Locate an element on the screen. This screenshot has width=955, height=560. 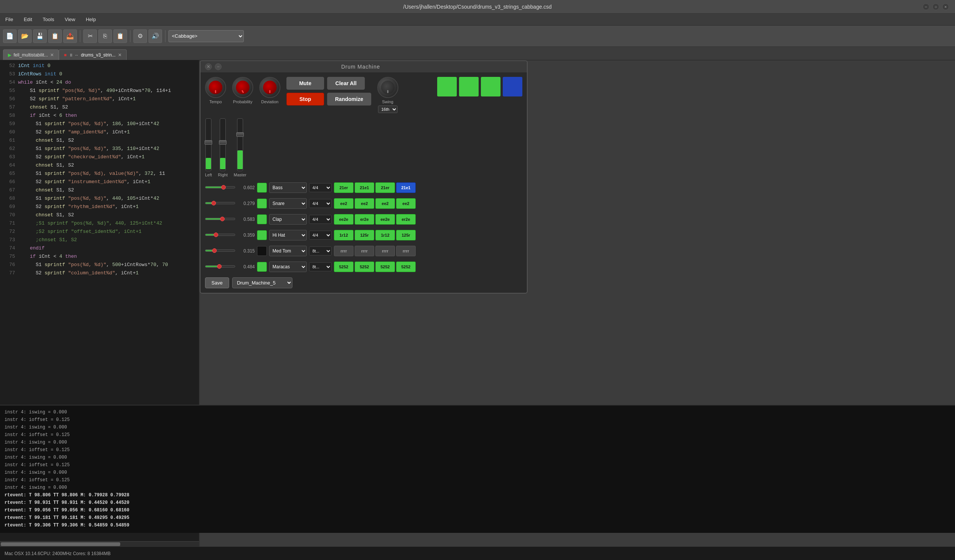
right-fader-thumb is located at coordinates (223, 142).